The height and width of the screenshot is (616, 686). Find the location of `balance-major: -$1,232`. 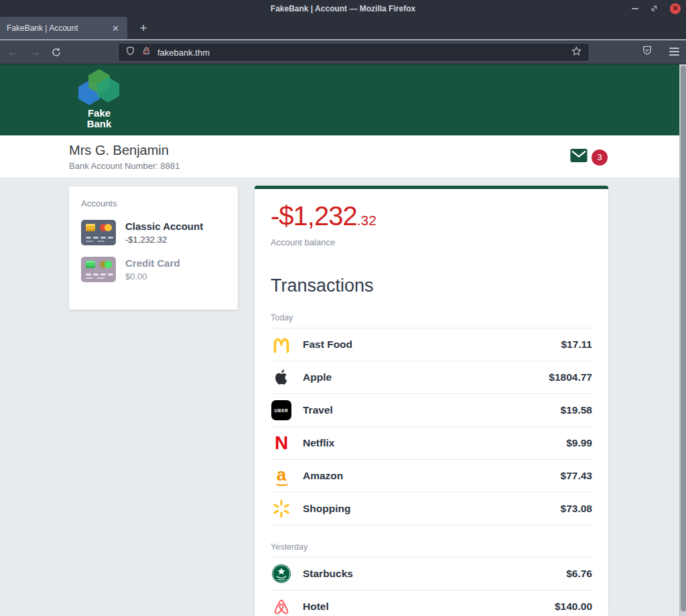

balance-major: -$1,232 is located at coordinates (314, 216).